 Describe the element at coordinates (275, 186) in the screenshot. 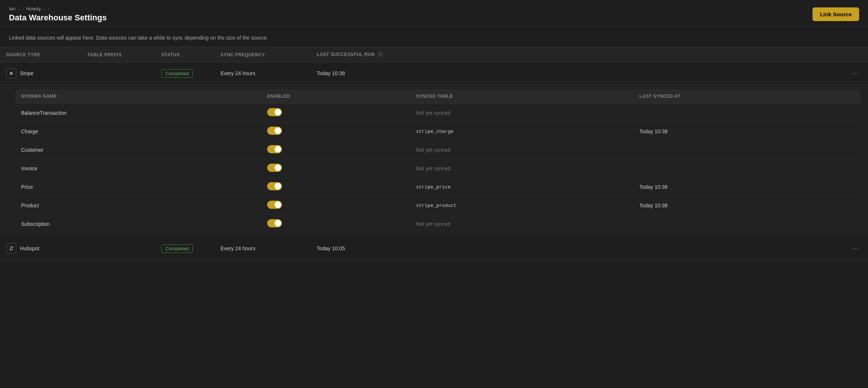

I see `toggle-price` at that location.